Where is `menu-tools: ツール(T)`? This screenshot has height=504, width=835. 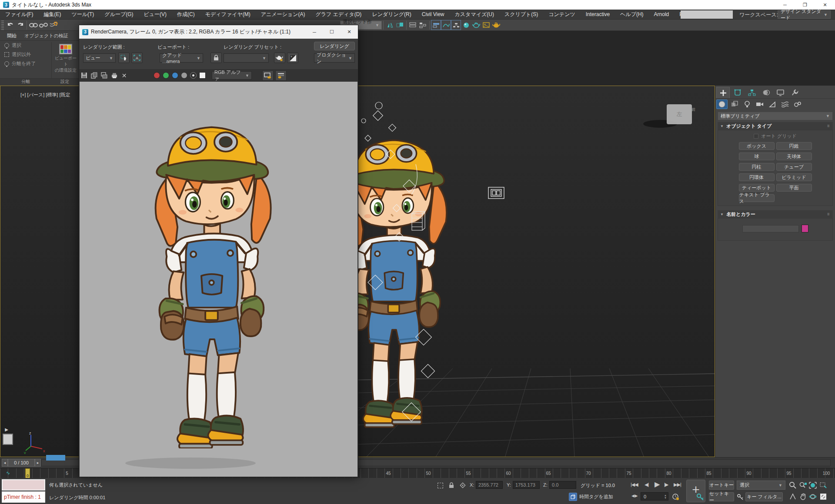 menu-tools: ツール(T) is located at coordinates (83, 15).